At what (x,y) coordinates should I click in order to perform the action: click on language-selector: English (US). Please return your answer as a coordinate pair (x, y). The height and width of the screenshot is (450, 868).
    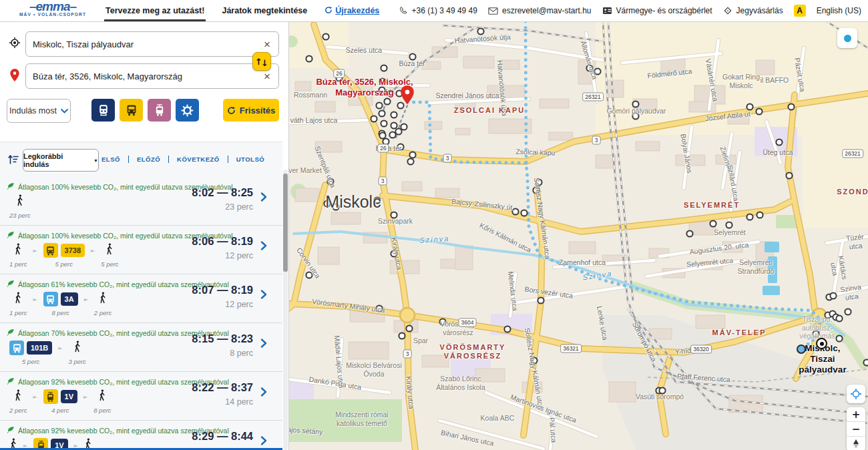
    Looking at the image, I should click on (839, 11).